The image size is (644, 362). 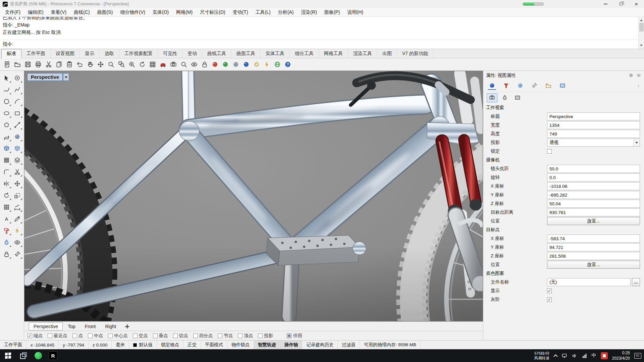 What do you see at coordinates (594, 265) in the screenshot?
I see `target-place-button: 放置...` at bounding box center [594, 265].